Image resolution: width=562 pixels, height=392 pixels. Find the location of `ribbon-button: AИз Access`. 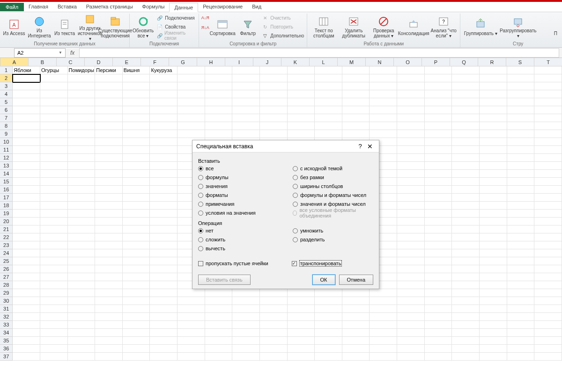

ribbon-button: AИз Access is located at coordinates (14, 27).